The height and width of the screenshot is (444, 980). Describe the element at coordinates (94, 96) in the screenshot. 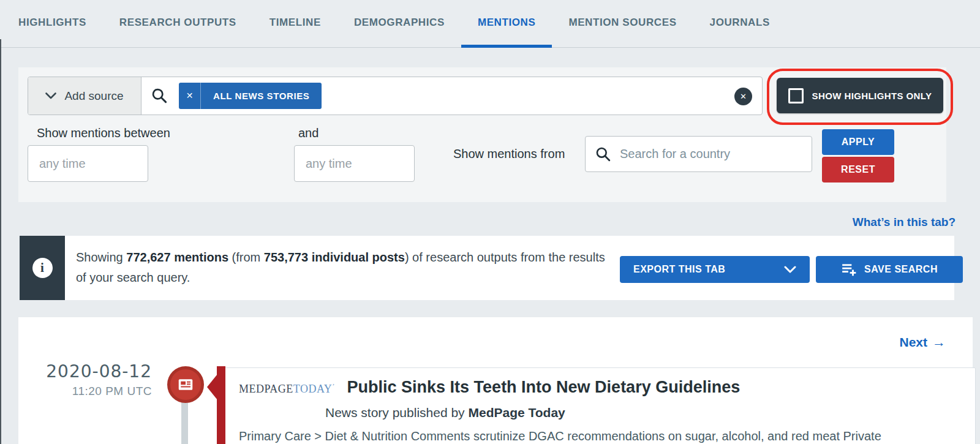

I see `add-source-label: Add source` at that location.